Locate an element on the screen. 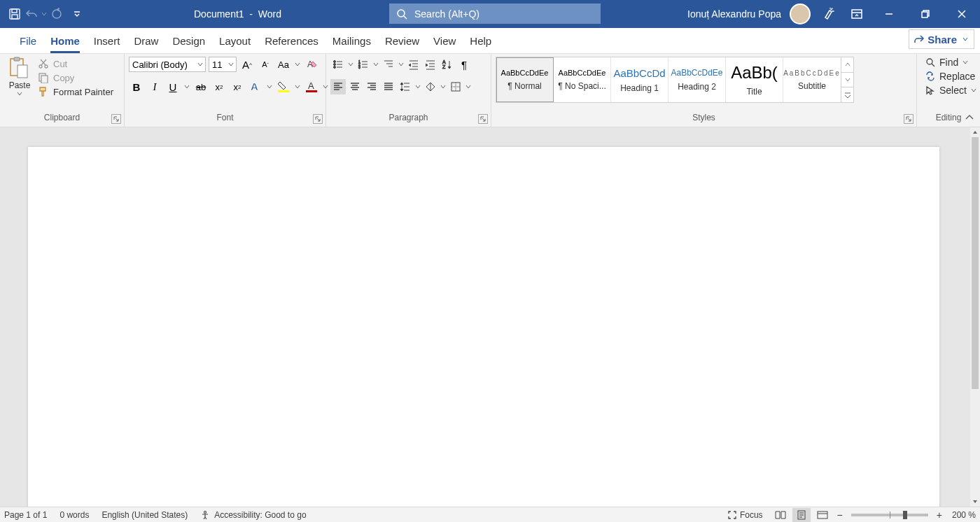  font-name-combo: Calibri (Body) is located at coordinates (167, 64).